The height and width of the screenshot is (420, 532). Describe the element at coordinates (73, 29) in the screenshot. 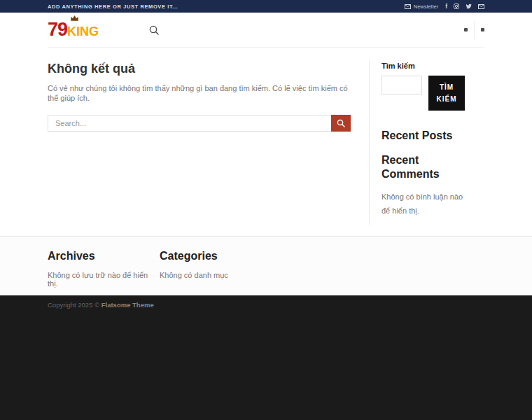

I see `site-logo: 79KING` at that location.